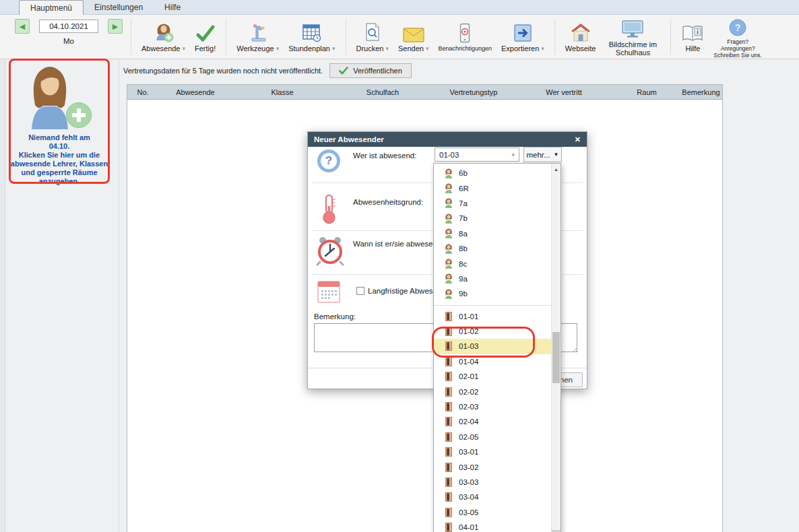  What do you see at coordinates (278, 48) in the screenshot?
I see `dropdown-caret-icon: ▾` at bounding box center [278, 48].